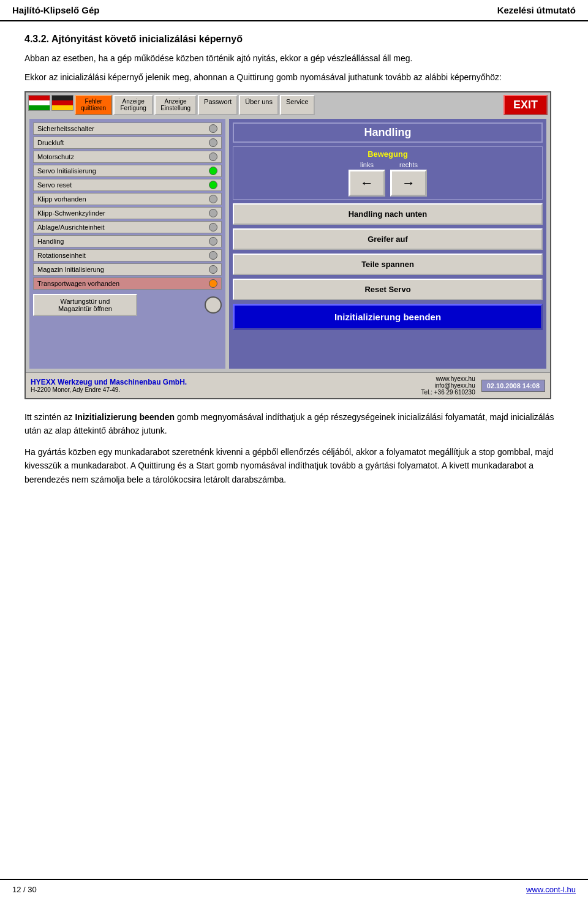 This screenshot has width=588, height=899. Describe the element at coordinates (294, 11) in the screenshot. I see `page-header: Hajlító-Klipselő Gép Kezelési útmutató` at that location.